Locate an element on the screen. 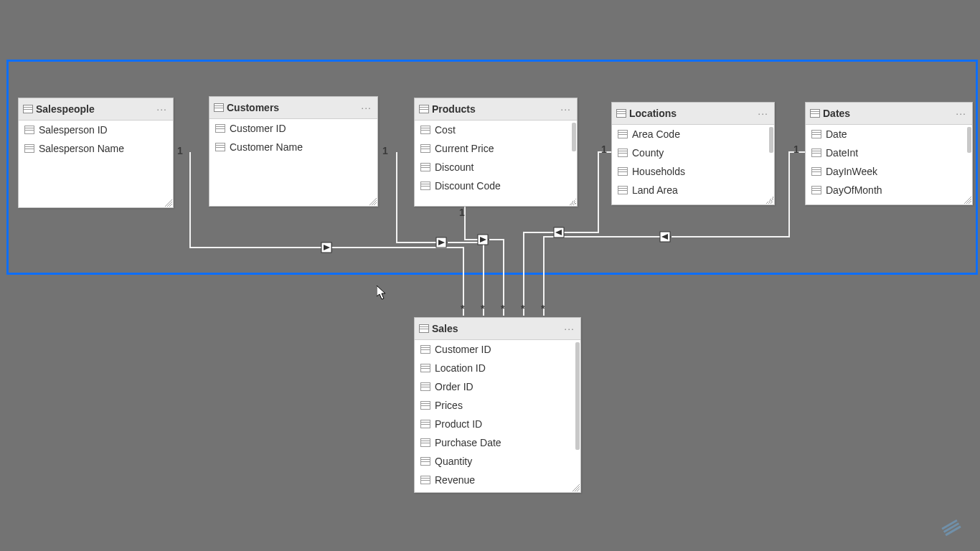  field-row: Purchase Date is located at coordinates (498, 443).